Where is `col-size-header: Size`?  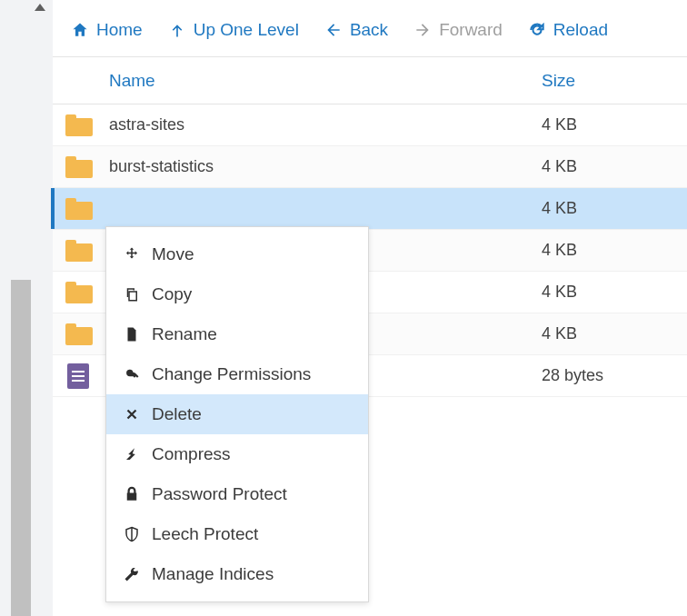 col-size-header: Size is located at coordinates (610, 81).